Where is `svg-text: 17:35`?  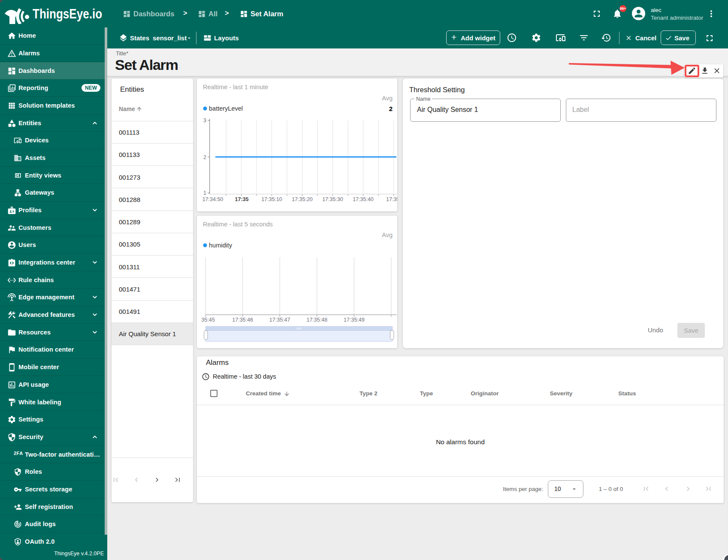 svg-text: 17:35 is located at coordinates (242, 199).